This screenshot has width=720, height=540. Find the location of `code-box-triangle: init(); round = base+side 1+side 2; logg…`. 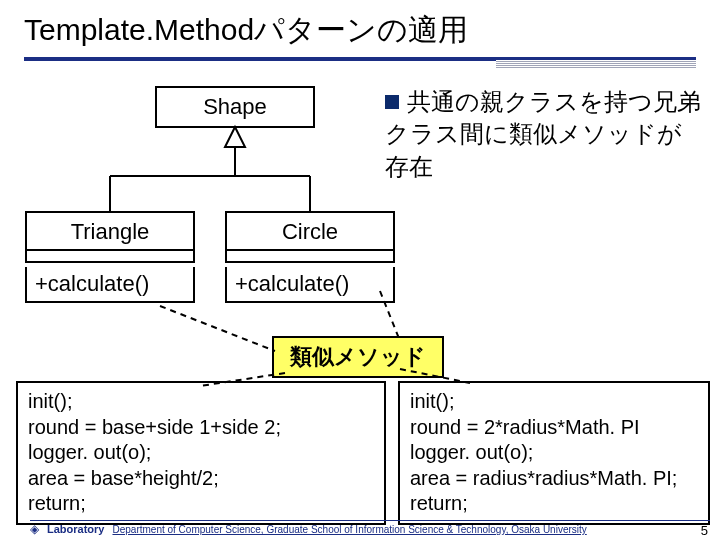

code-box-triangle: init(); round = base+side 1+side 2; logg… is located at coordinates (201, 453).